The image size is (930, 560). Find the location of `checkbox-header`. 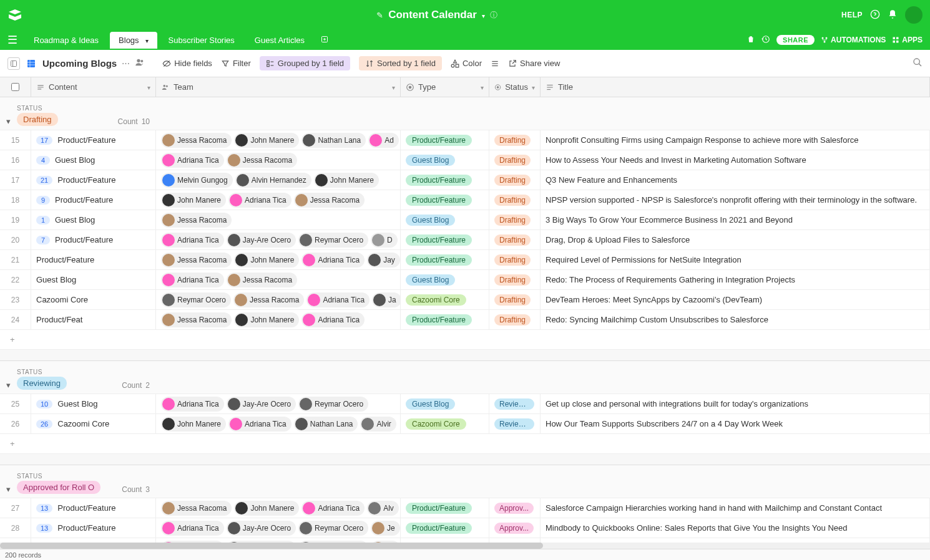

checkbox-header is located at coordinates (16, 87).